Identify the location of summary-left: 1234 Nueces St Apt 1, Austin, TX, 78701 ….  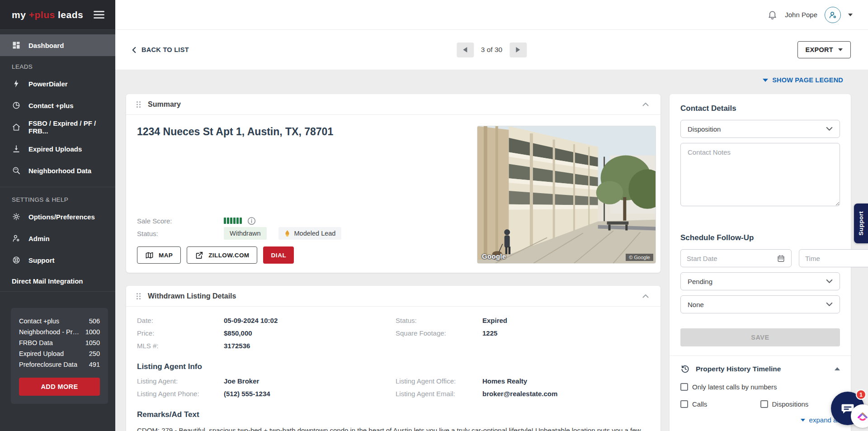
(307, 194).